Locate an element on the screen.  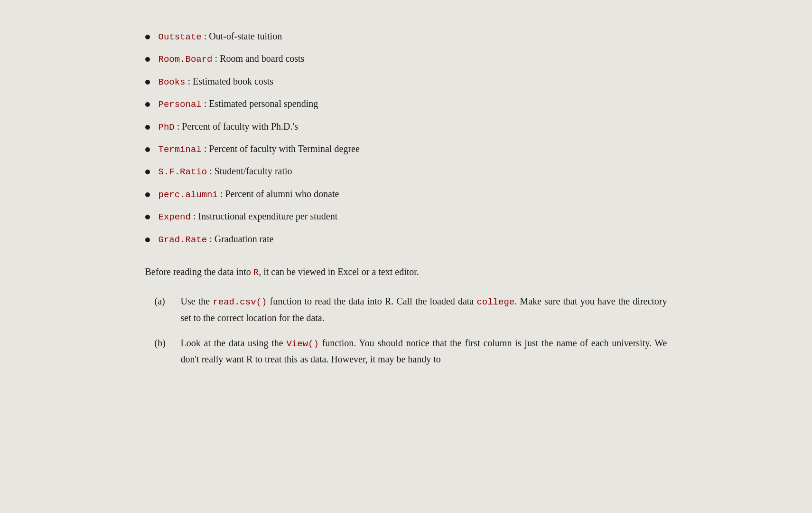
list-item: Grad.Rate : Graduation rate is located at coordinates (406, 239).